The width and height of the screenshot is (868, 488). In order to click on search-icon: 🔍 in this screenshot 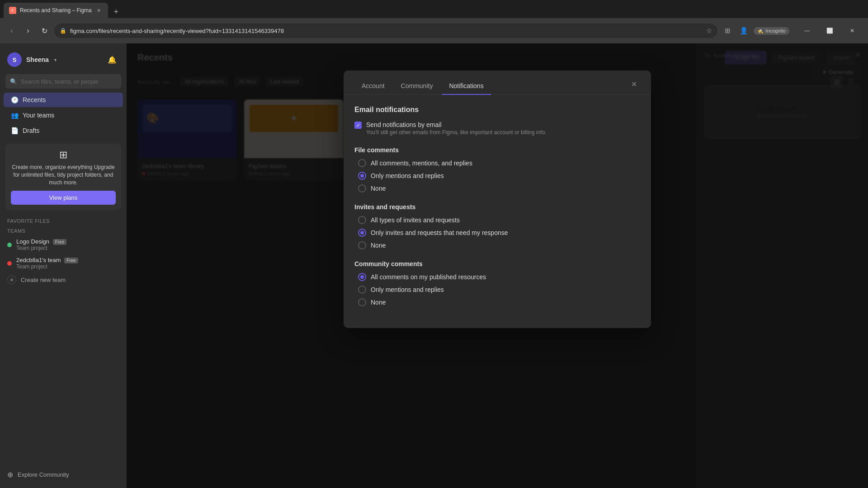, I will do `click(14, 81)`.